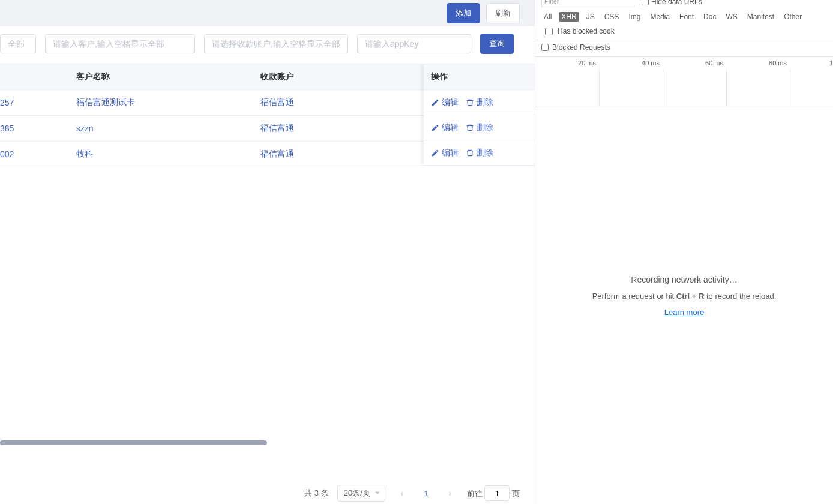  I want to click on devtools-type-filters: AllXHRJSCSSImgMediaFontDocWSManifestOthe…, so click(684, 24).